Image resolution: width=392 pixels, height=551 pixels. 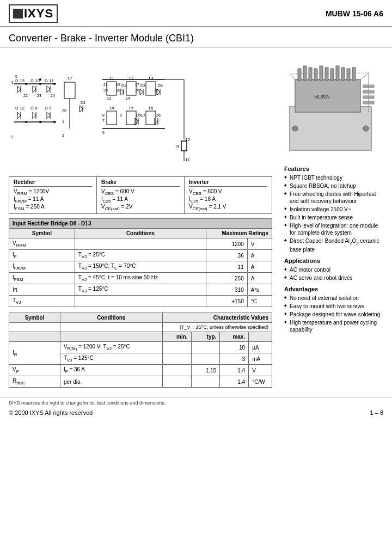 I want to click on svg-text: D 11, so click(x=49, y=81).